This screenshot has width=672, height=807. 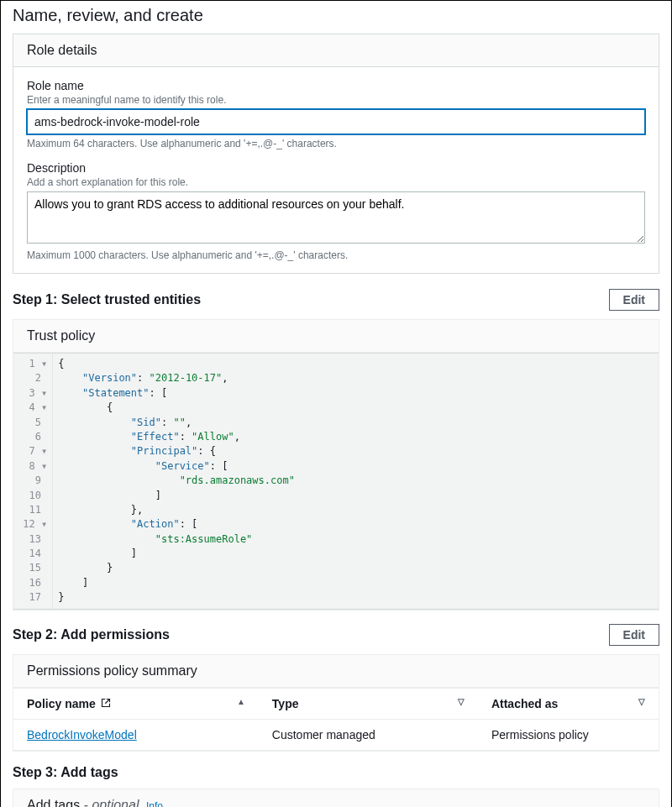 What do you see at coordinates (82, 735) in the screenshot?
I see `policy-name-link: BedrockInvokeModel` at bounding box center [82, 735].